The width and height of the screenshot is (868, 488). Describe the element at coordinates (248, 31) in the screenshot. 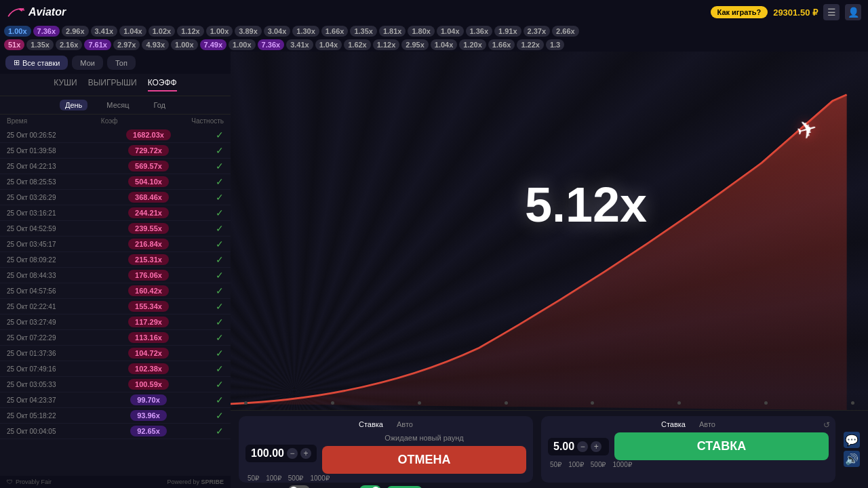

I see `multiplier-badge: 3.89x` at that location.